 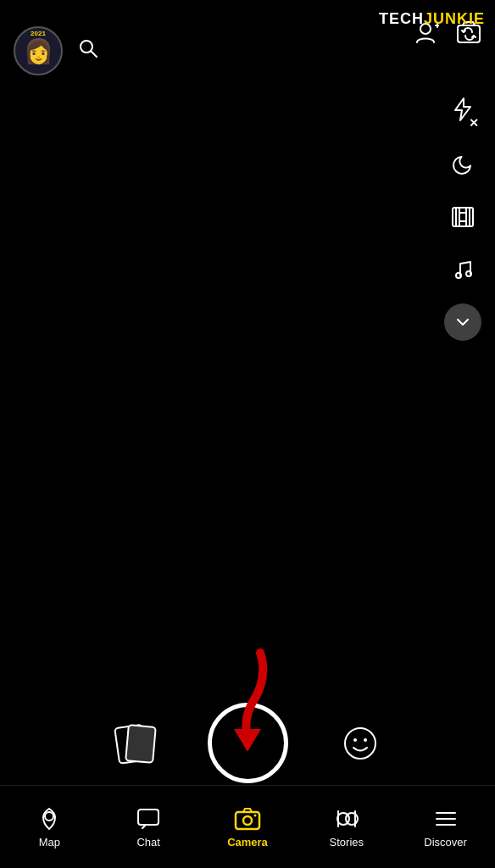 I want to click on discover-icon, so click(x=446, y=819).